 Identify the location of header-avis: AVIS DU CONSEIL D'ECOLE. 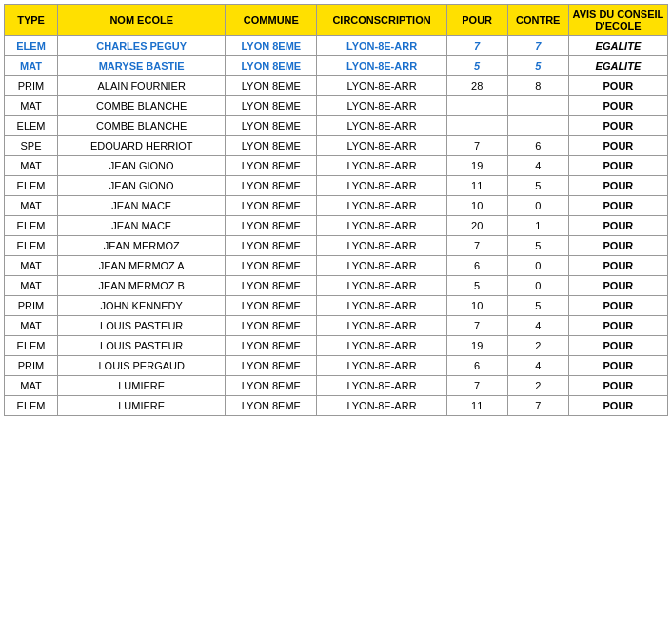
(618, 21).